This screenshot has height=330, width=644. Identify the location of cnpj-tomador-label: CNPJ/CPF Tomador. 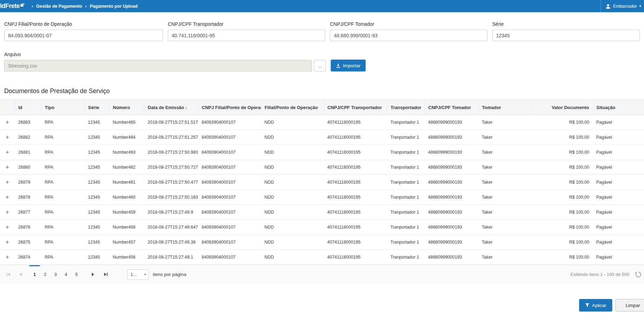
(409, 24).